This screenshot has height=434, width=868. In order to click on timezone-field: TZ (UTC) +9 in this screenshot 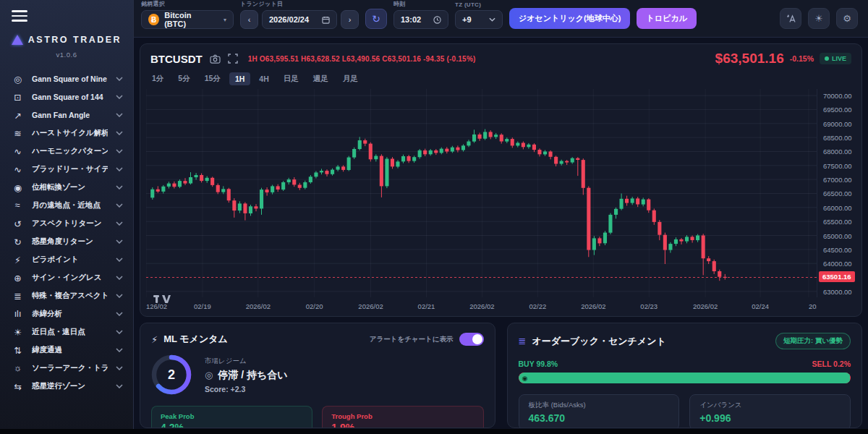, I will do `click(479, 15)`.